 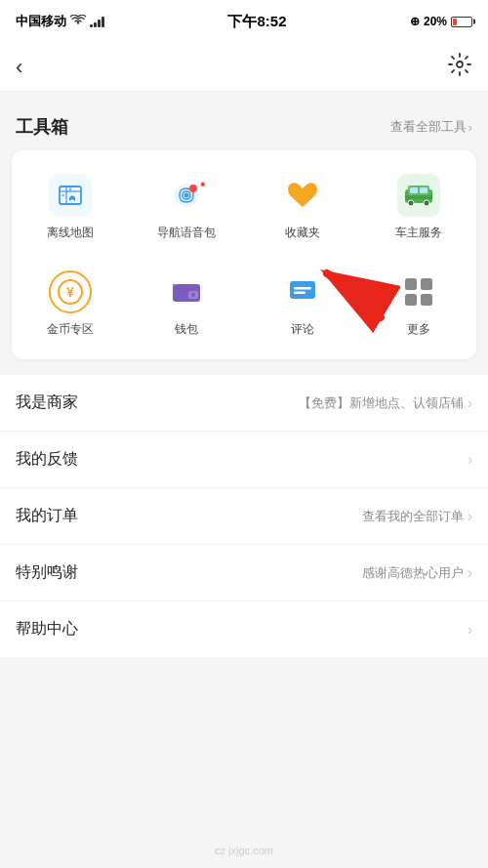 I want to click on car-service-icon, so click(x=419, y=195).